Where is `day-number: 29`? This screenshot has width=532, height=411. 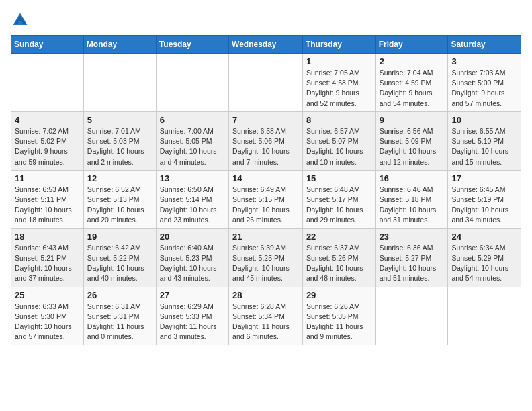
day-number: 29 is located at coordinates (339, 295).